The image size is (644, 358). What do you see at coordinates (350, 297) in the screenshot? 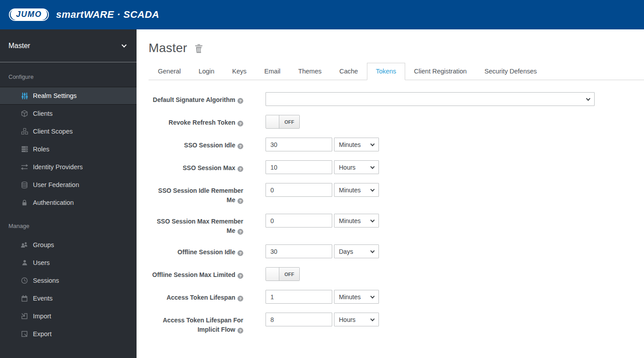
I see `select-value: Minutes` at bounding box center [350, 297].